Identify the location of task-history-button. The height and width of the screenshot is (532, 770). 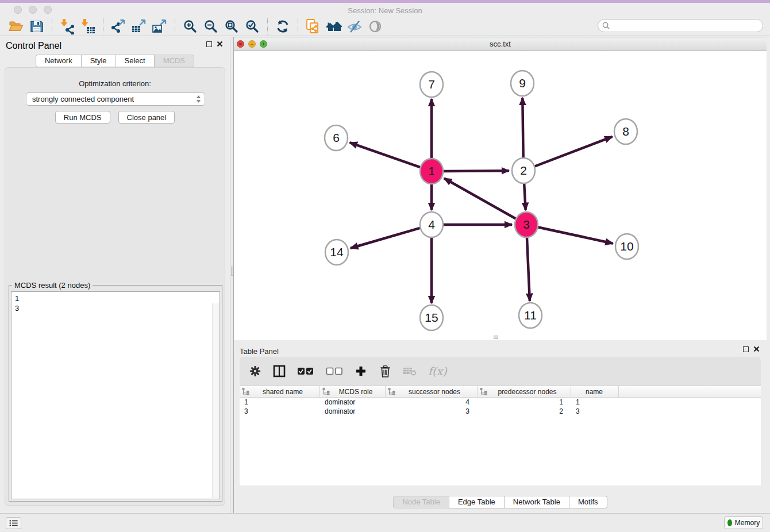
(14, 523).